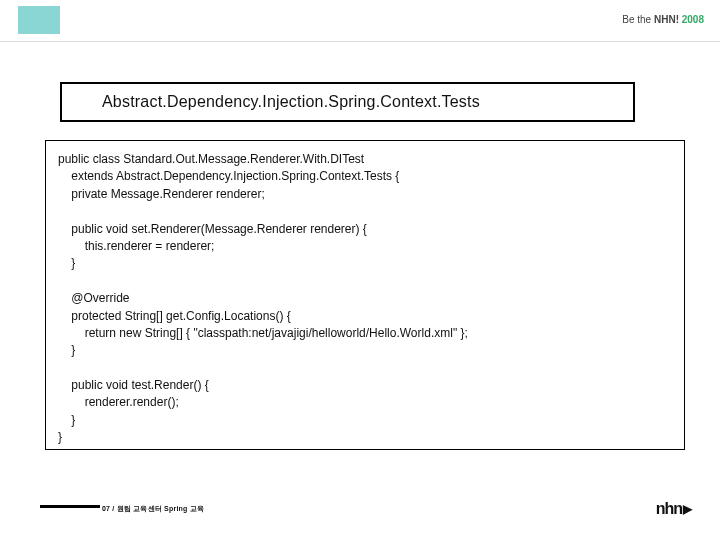 The image size is (720, 540). I want to click on header-tagline: Be the NHN! 2008, so click(663, 20).